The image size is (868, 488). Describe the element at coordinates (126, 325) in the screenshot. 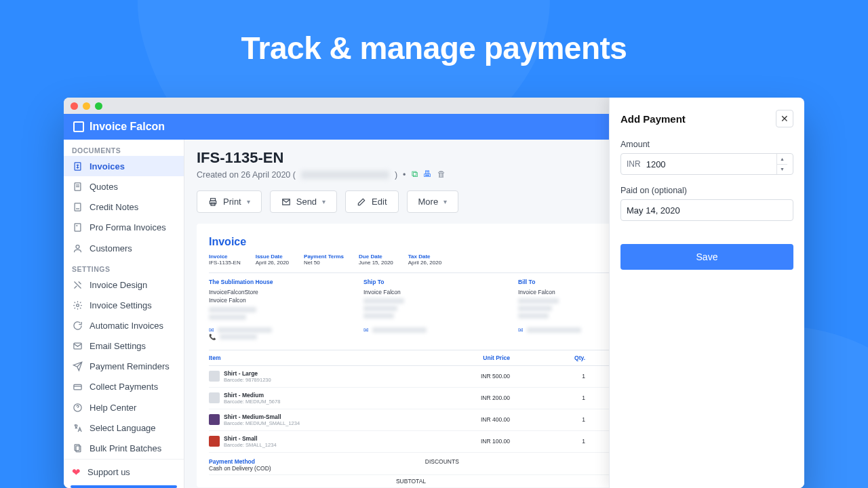

I see `sidebar-item-label: Automatic Invoices` at that location.